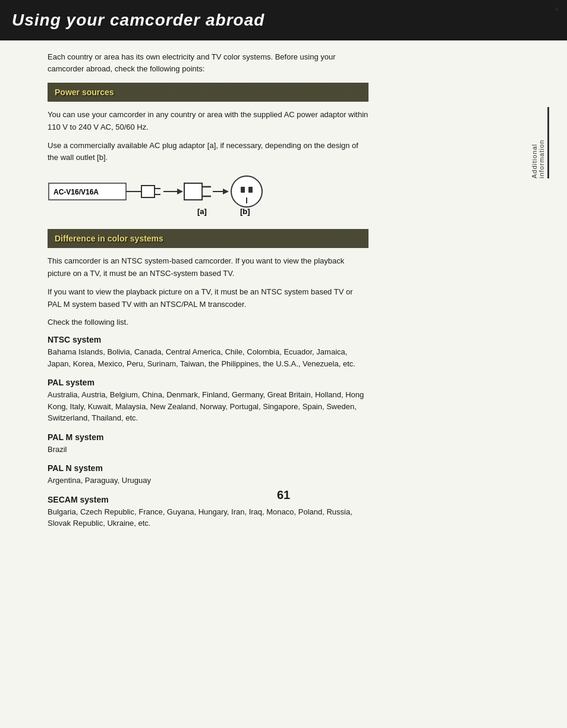  What do you see at coordinates (208, 401) in the screenshot?
I see `pal-system-section: PAL system Australia, Austria, Belgium, …` at bounding box center [208, 401].